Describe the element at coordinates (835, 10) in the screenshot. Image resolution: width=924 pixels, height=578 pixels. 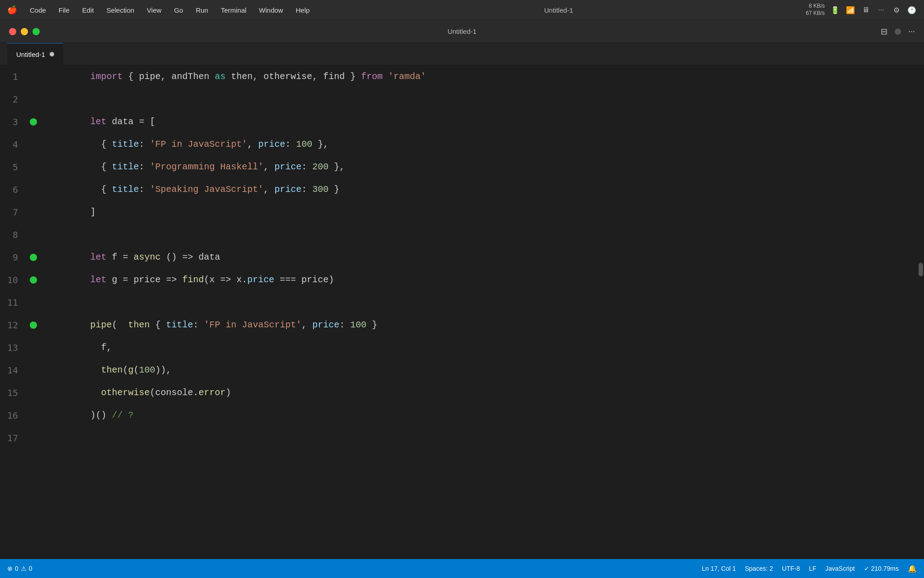
I see `battery-icon: 🔋` at that location.